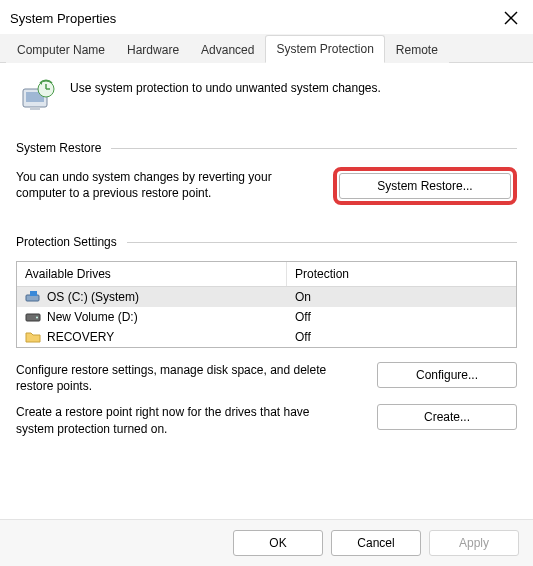 The height and width of the screenshot is (566, 533). Describe the element at coordinates (425, 186) in the screenshot. I see `system-restore-highlight: System Restore...` at that location.